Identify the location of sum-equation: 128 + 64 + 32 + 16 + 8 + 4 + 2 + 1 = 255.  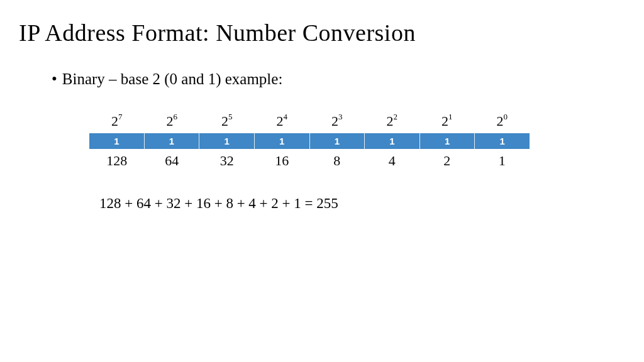
(362, 204).